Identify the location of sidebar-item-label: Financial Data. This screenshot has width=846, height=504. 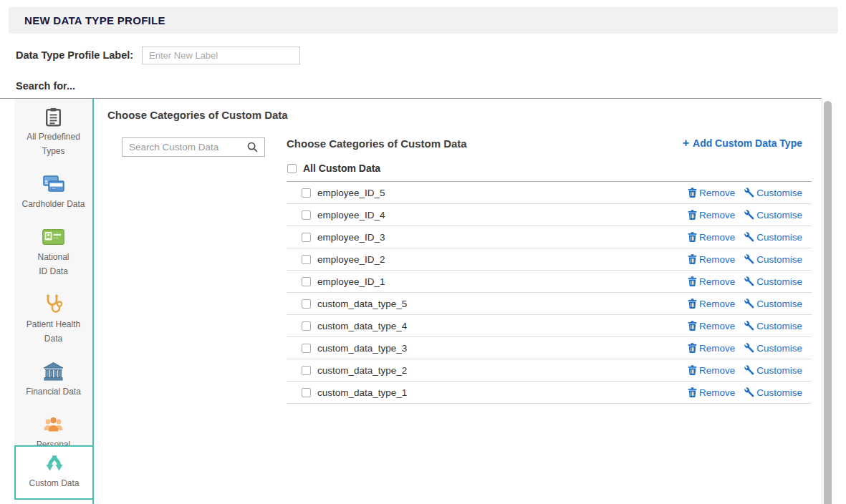
(53, 392).